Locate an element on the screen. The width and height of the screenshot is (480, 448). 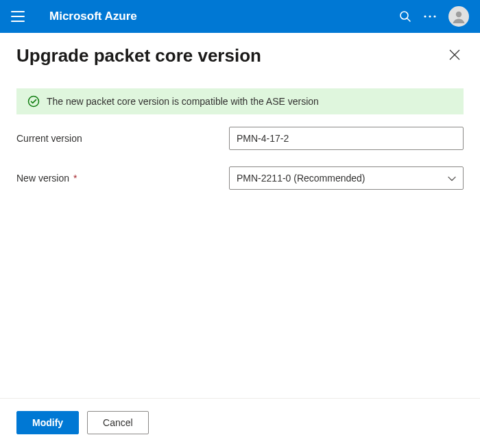
close-icon is located at coordinates (455, 55).